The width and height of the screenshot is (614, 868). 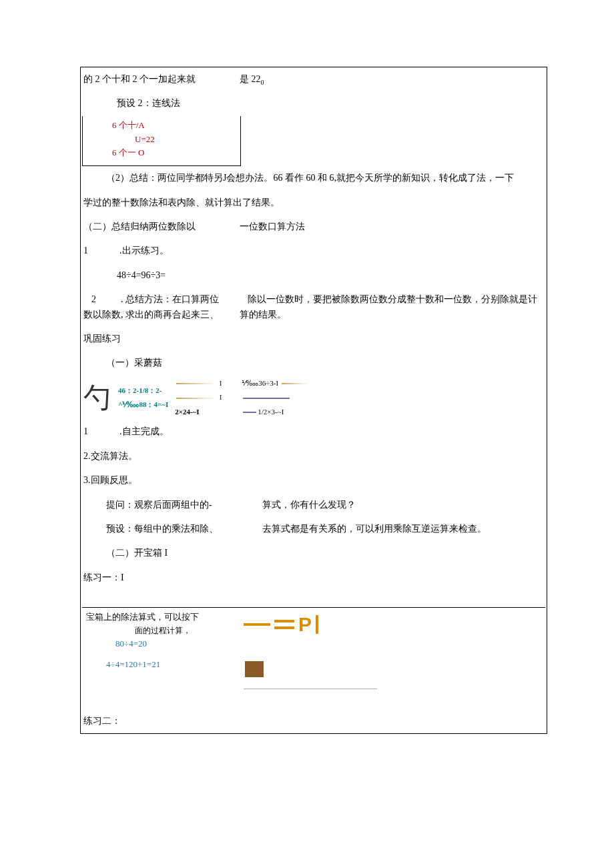 What do you see at coordinates (172, 529) in the screenshot?
I see `preset-left: 预设：每组中的乘法和除、` at bounding box center [172, 529].